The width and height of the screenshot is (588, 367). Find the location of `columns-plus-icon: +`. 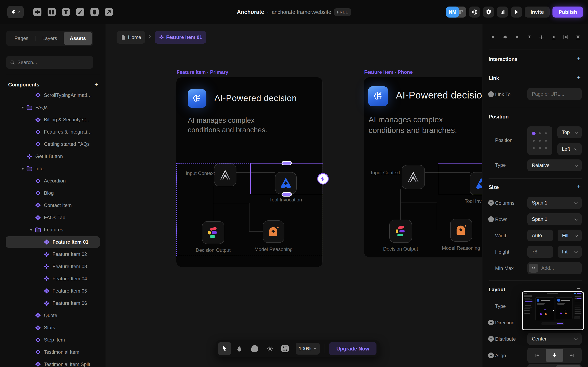

columns-plus-icon: + is located at coordinates (491, 203).